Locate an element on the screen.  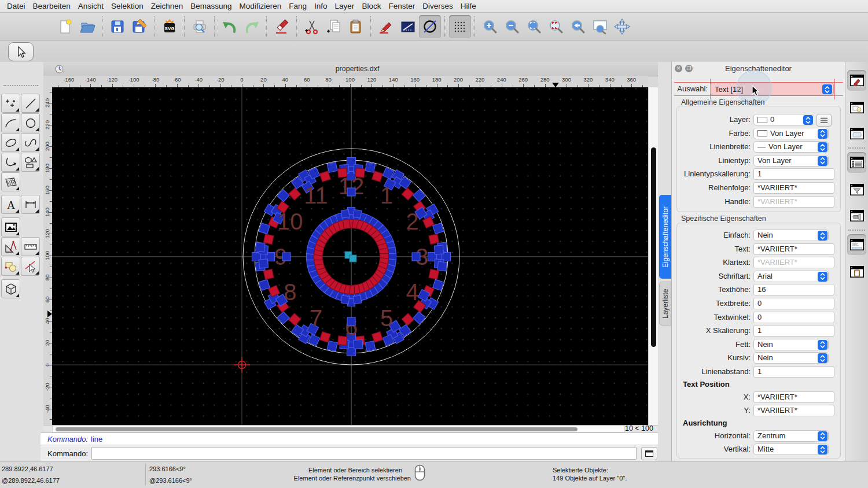
dock-selection-filter-button is located at coordinates (856, 190).